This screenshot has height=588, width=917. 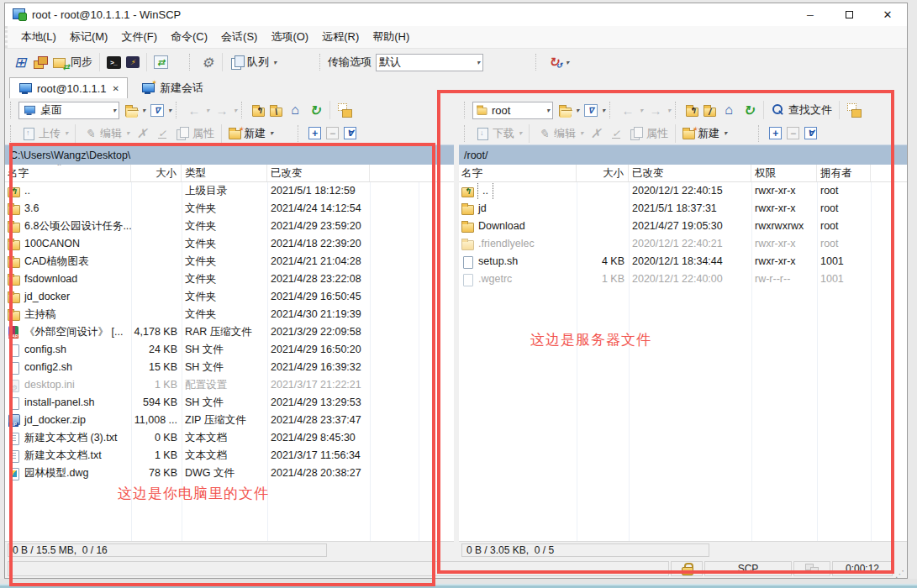 I want to click on refresh-panels-button, so click(x=161, y=62).